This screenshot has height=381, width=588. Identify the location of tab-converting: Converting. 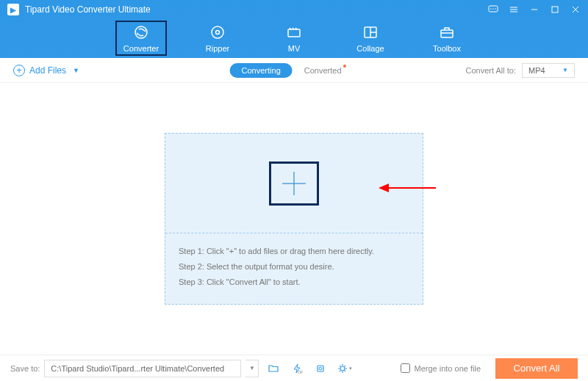
(262, 70).